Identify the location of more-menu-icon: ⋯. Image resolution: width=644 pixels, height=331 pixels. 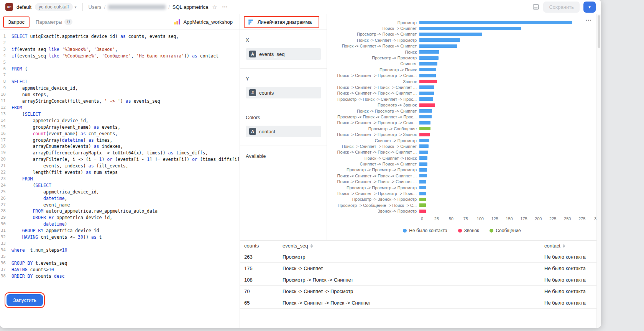
(225, 7).